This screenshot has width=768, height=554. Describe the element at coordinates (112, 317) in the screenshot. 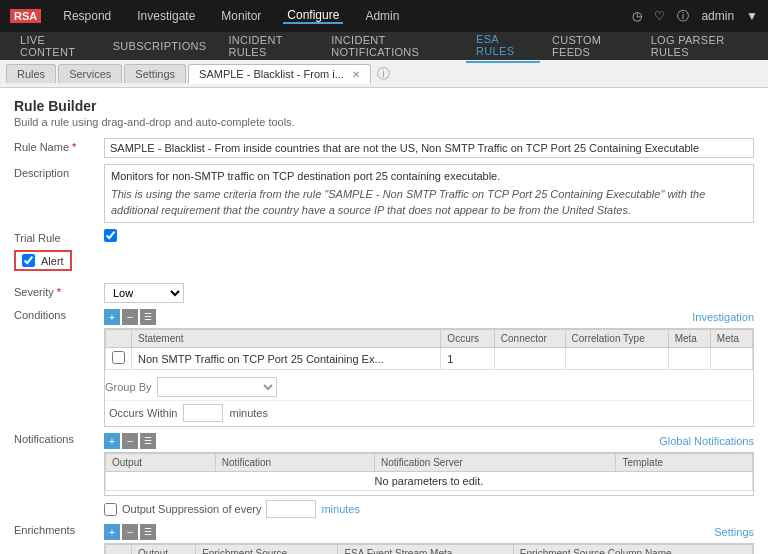

I see `conditions-add-btn: +` at that location.